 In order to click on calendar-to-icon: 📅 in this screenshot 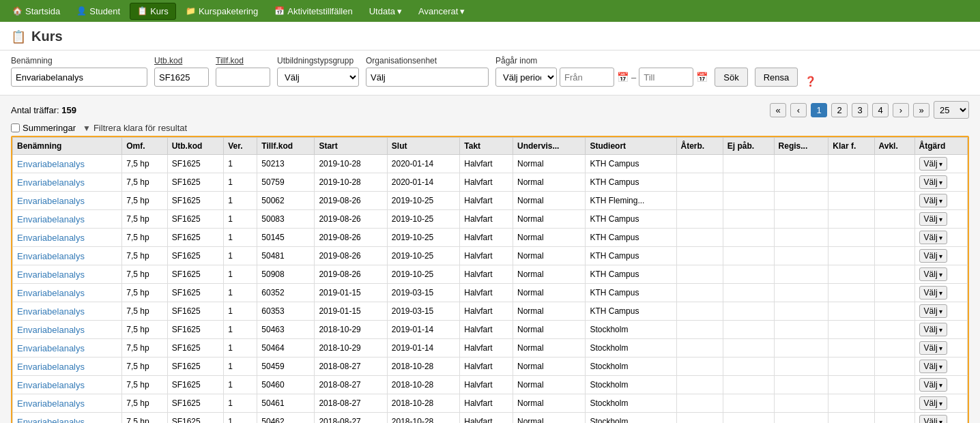, I will do `click(702, 77)`.